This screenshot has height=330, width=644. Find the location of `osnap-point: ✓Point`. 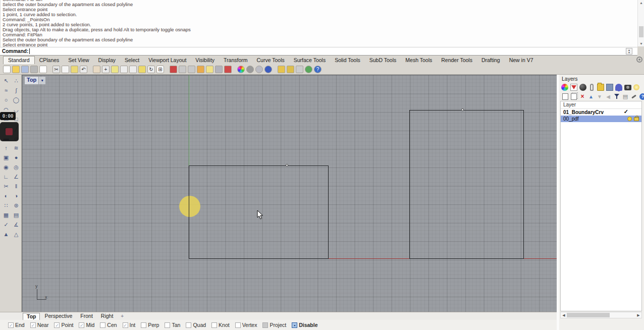

osnap-point: ✓Point is located at coordinates (64, 325).